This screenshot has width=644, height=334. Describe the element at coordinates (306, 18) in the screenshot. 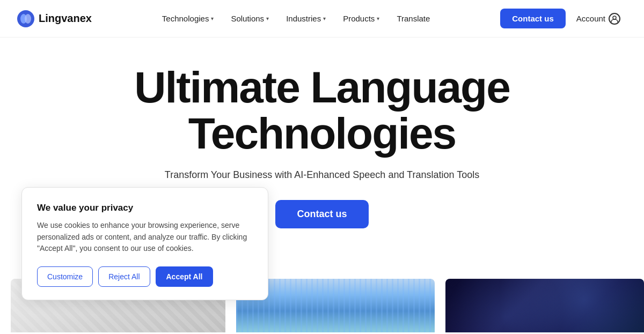

I see `nav-item-industries: Industries ▾` at that location.